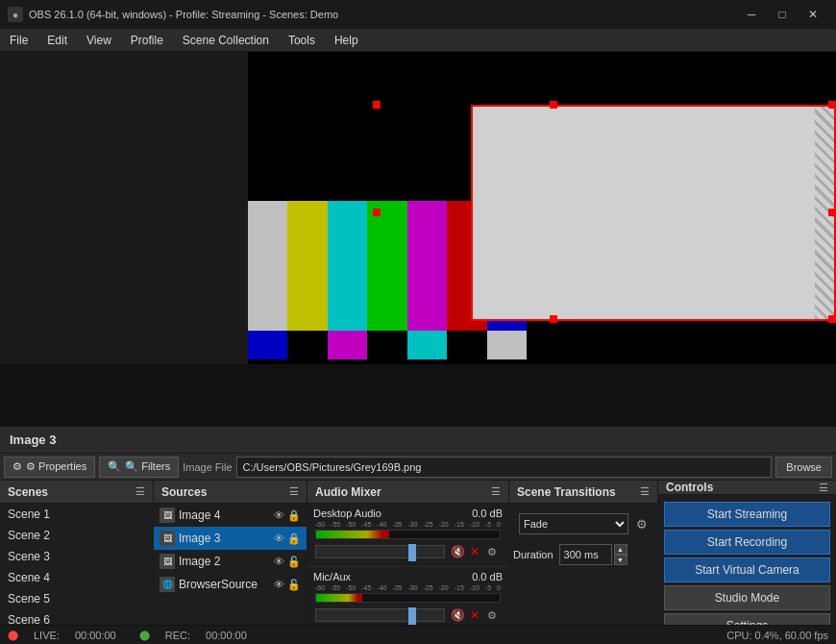  Describe the element at coordinates (407, 525) in the screenshot. I see `meter-scale-desktop: -60-55-50-45-40-35-30-25-20-15-10-50` at that location.